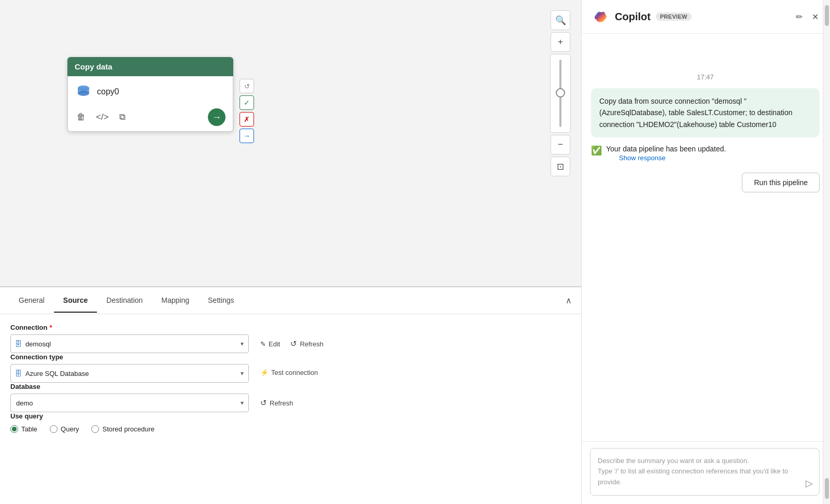  I want to click on copilot-input-placeholder: Describe the summary you want or ask a q…, so click(697, 472).